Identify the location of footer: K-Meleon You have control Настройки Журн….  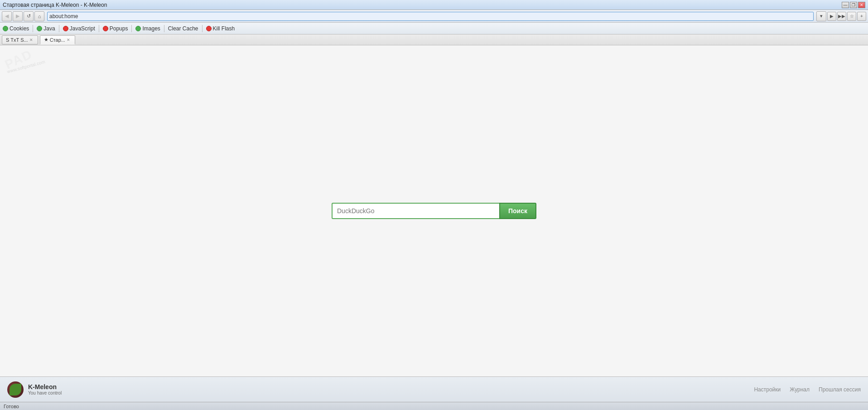
(434, 389).